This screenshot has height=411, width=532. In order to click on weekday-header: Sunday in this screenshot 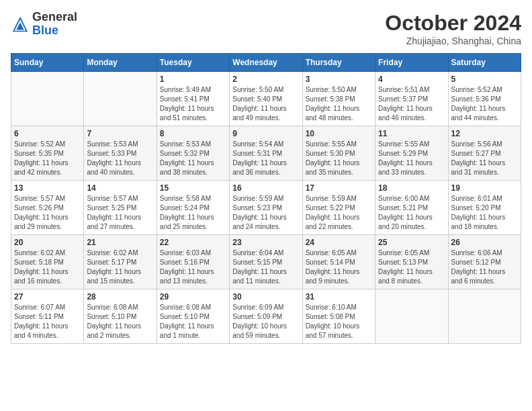, I will do `click(48, 63)`.